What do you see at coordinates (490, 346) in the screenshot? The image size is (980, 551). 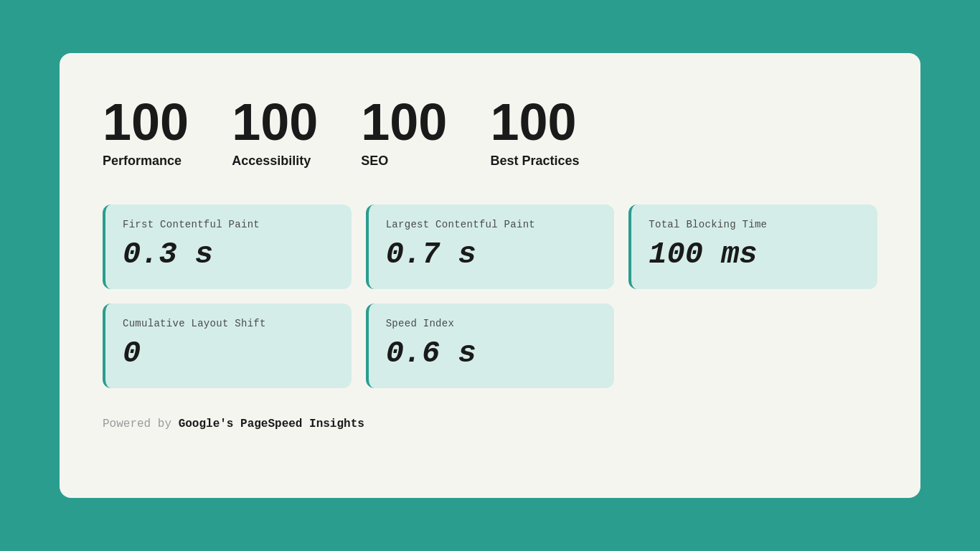 I see `metrics-row-2: Cumulative Layout Shift 0 Speed Index 0.…` at bounding box center [490, 346].